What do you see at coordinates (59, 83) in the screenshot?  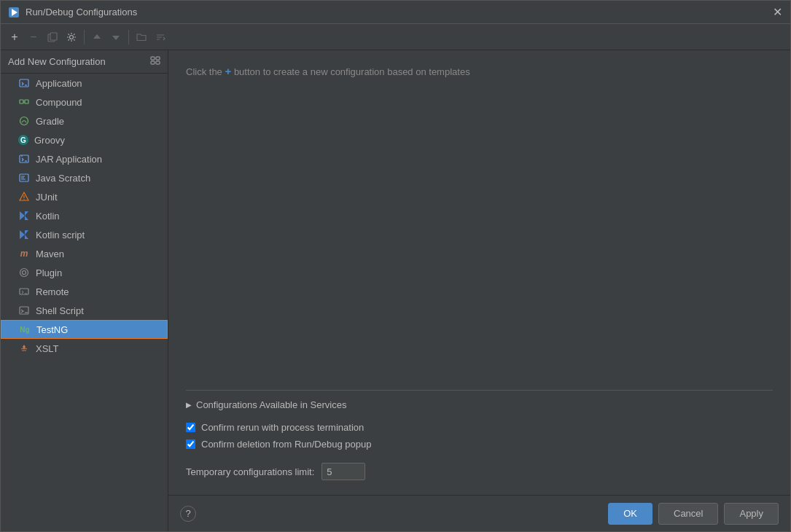 I see `application-label: Application` at bounding box center [59, 83].